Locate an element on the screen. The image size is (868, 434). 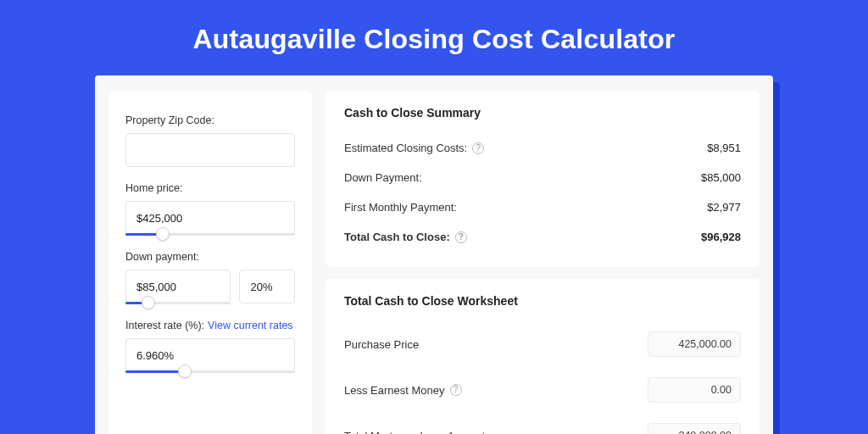
summary-title: Cash to Close Summary is located at coordinates (542, 113).